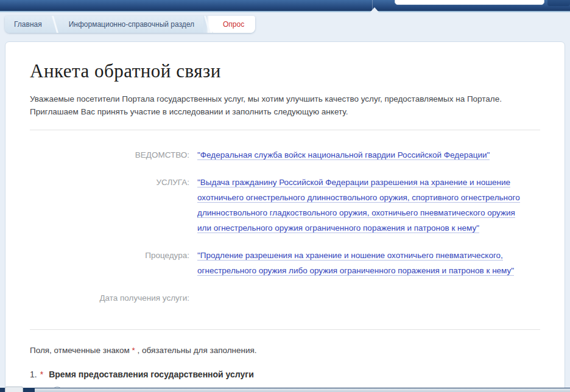 The image size is (570, 392). Describe the element at coordinates (285, 105) in the screenshot. I see `intro-text: Уважаемые посетители Портала государстве…` at that location.